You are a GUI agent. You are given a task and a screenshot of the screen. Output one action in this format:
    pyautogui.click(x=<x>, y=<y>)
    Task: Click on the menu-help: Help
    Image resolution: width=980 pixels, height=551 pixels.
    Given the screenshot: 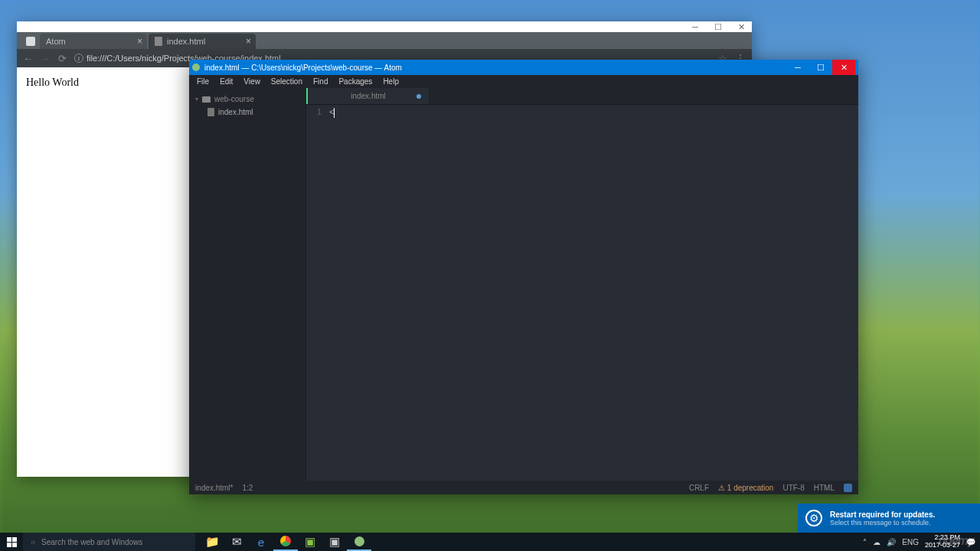 What is the action you would take?
    pyautogui.click(x=390, y=81)
    